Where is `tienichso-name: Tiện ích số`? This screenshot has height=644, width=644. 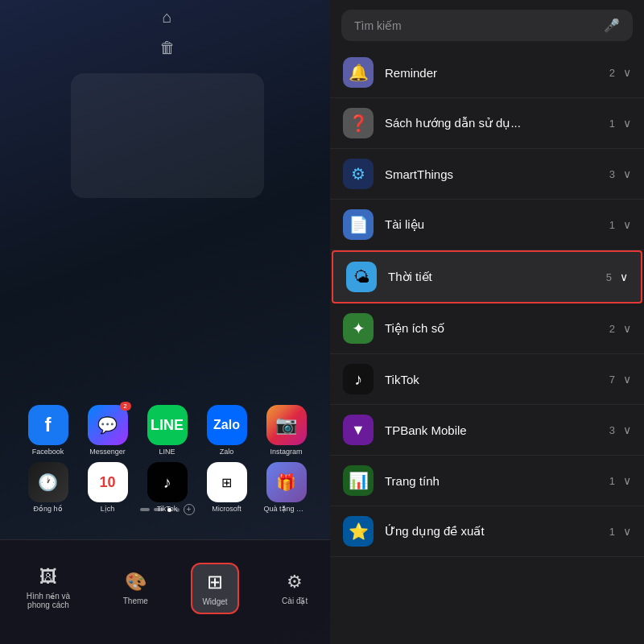
tienichso-name: Tiện ích số is located at coordinates (497, 328).